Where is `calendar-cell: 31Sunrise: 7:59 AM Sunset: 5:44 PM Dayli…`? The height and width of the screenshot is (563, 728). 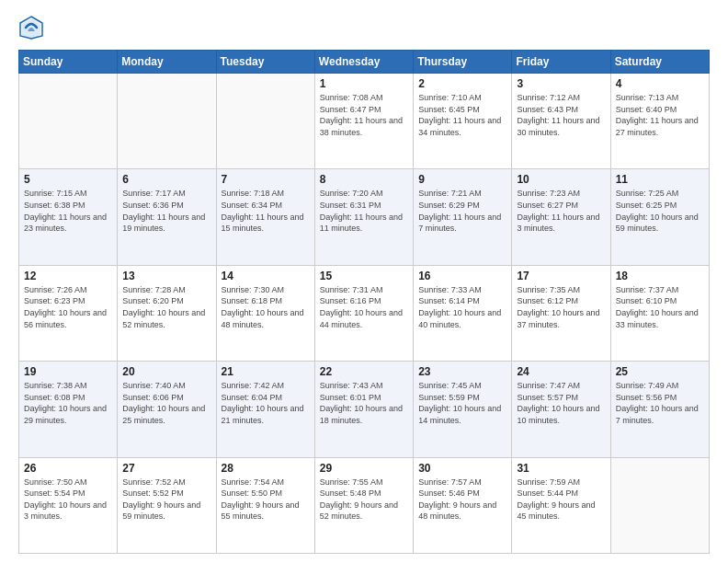 calendar-cell: 31Sunrise: 7:59 AM Sunset: 5:44 PM Dayli… is located at coordinates (561, 505).